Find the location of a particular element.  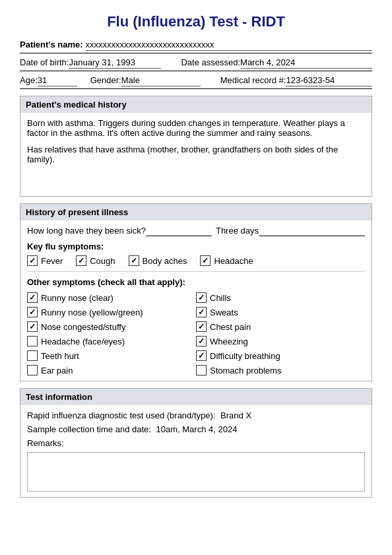

medical-record-value: 123-6323-54 is located at coordinates (329, 81).